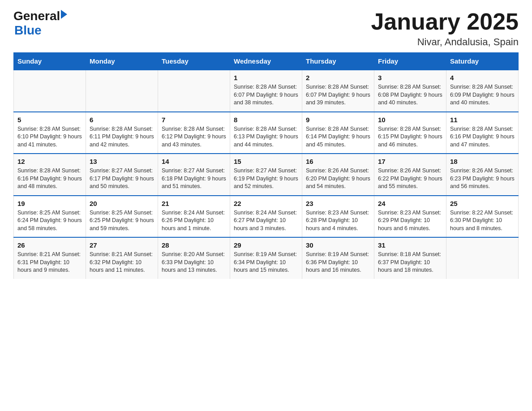  What do you see at coordinates (482, 120) in the screenshot?
I see `day-number: 11` at bounding box center [482, 120].